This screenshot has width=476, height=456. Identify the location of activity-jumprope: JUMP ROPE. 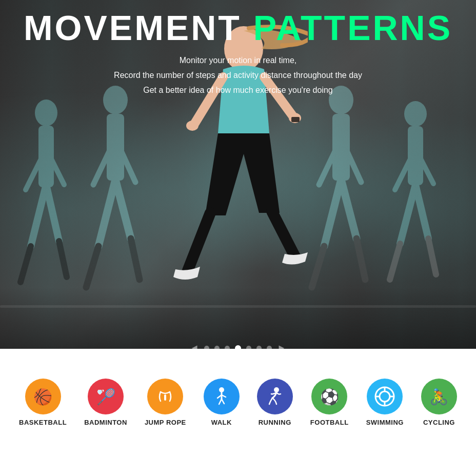
(165, 402).